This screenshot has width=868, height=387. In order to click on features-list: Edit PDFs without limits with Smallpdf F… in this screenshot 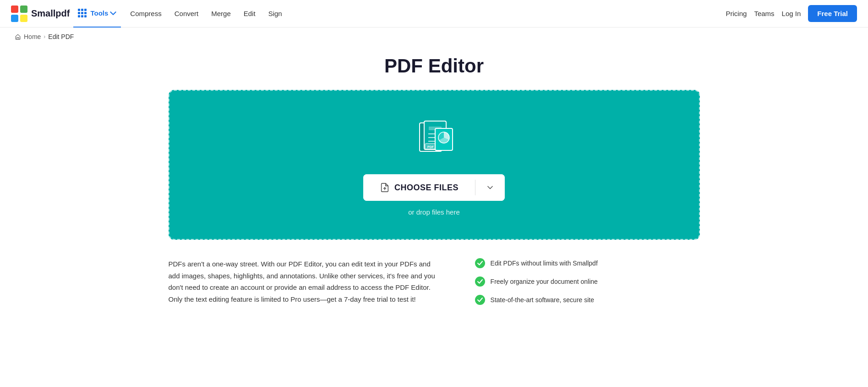, I will do `click(587, 282)`.